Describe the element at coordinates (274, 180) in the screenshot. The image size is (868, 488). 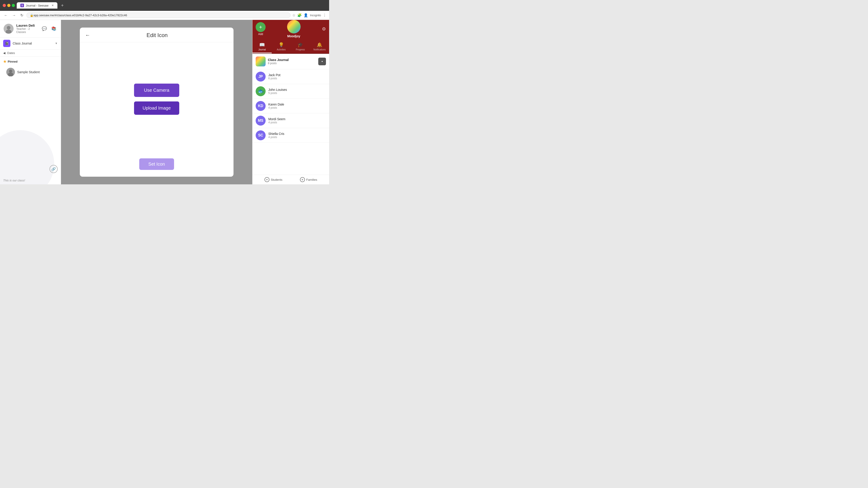
I see `students-footer-button: + Students` at that location.